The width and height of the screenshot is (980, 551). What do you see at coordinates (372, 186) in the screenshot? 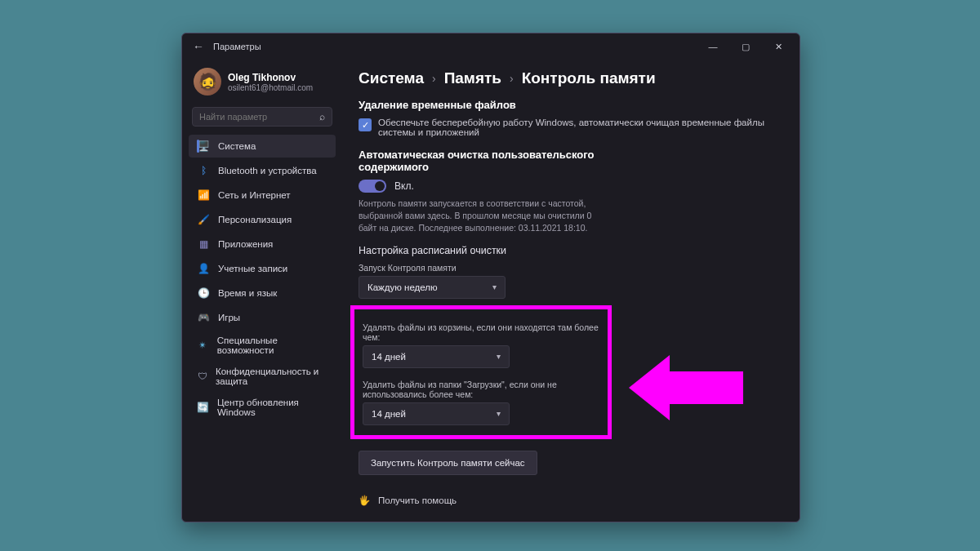
I see `auto-clean-toggle` at bounding box center [372, 186].